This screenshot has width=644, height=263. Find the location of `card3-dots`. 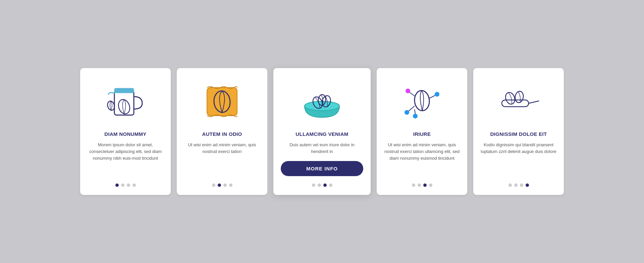

card3-dots is located at coordinates (322, 185).